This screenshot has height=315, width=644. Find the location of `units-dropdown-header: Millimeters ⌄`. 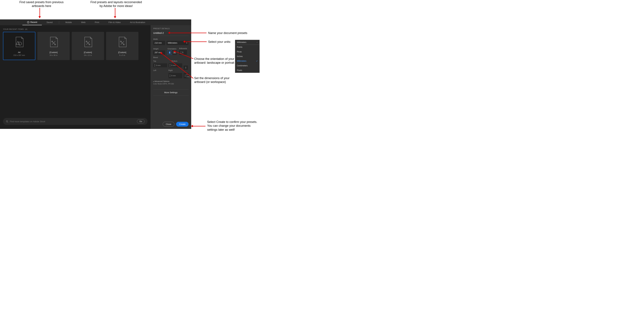

units-dropdown-header: Millimeters ⌄ is located at coordinates (248, 42).